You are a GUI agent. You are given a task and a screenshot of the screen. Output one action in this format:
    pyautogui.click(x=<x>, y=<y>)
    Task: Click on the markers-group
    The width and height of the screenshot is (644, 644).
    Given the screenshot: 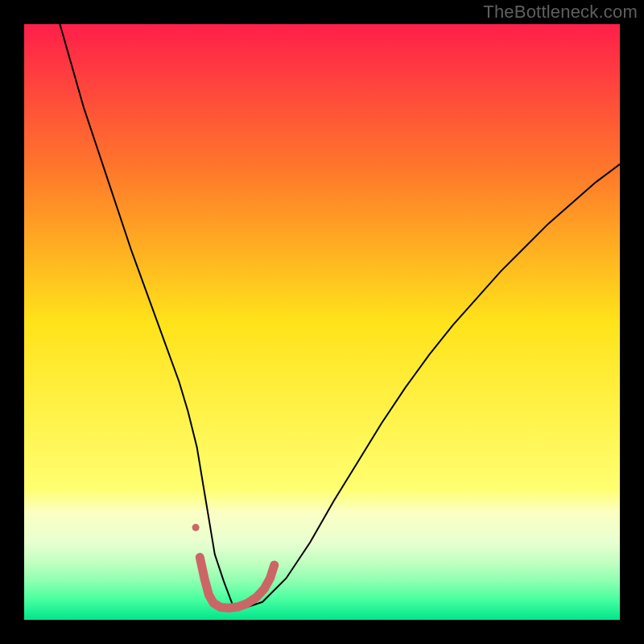 What is the action you would take?
    pyautogui.click(x=196, y=528)
    